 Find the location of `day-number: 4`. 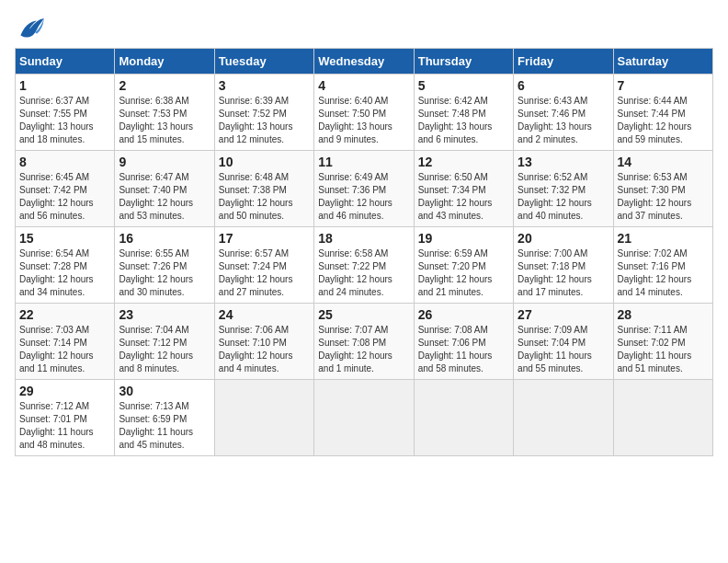

day-number: 4 is located at coordinates (364, 86).